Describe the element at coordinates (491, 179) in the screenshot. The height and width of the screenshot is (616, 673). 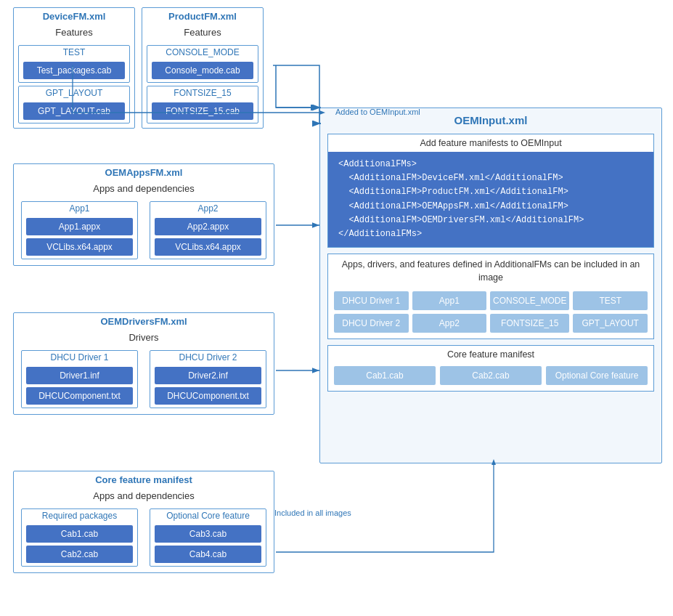
I see `xml-line-2: <AdditionalFM>DeviceFM.xml</AdditionalFM…` at that location.